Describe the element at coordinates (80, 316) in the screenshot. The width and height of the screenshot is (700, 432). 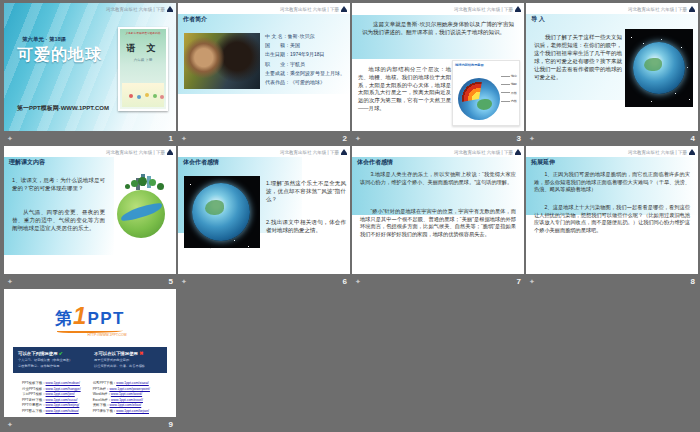
I see `logo-part-1: 1` at that location.